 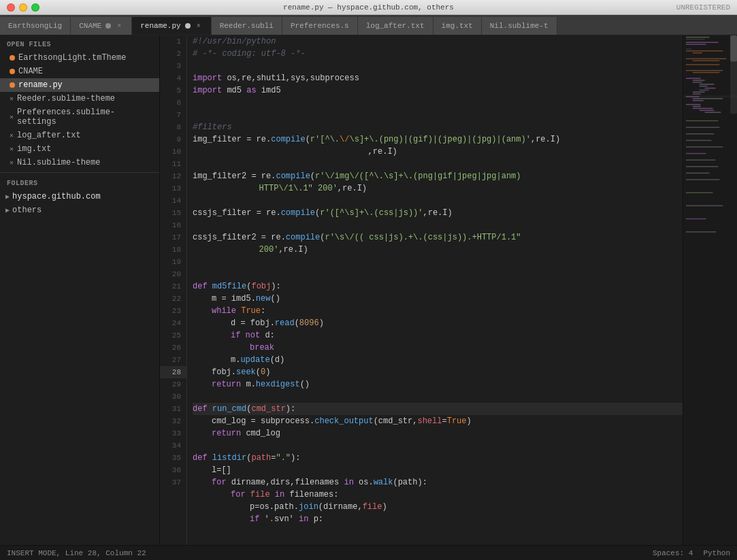 I want to click on code-line-2: # -*- coding: utf-8 -*-, so click(x=438, y=54).